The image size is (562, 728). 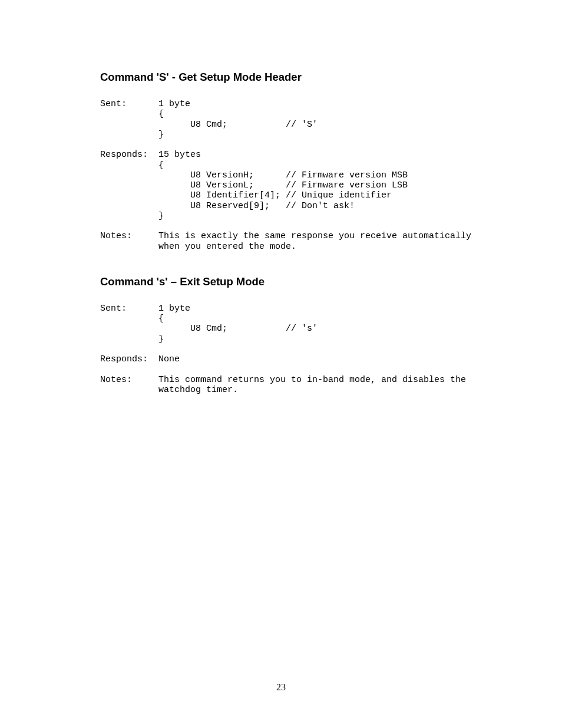 What do you see at coordinates (283, 176) in the screenshot?
I see `code-block-1: Sent: 1 byte { U8 Cmd; // 'S' } Responds…` at bounding box center [283, 176].